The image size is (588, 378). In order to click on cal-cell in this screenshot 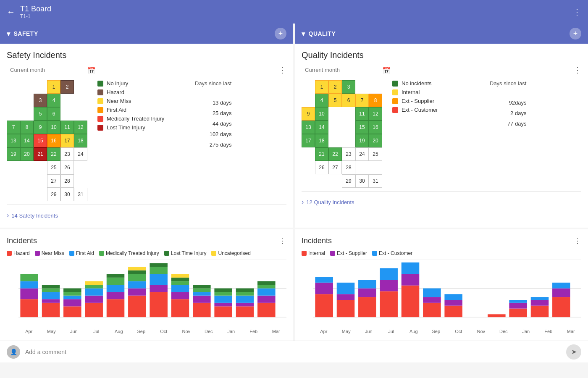, I will do `click(27, 87)`.